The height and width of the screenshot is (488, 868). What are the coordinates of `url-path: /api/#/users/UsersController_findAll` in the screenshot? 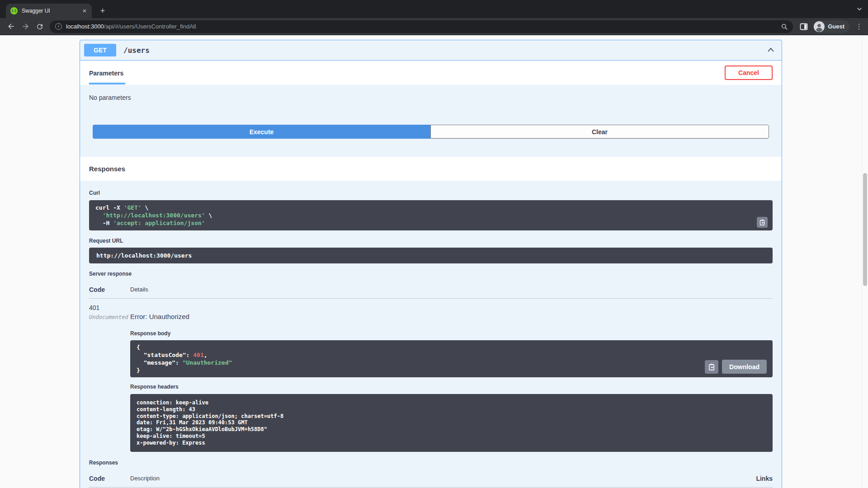 It's located at (150, 26).